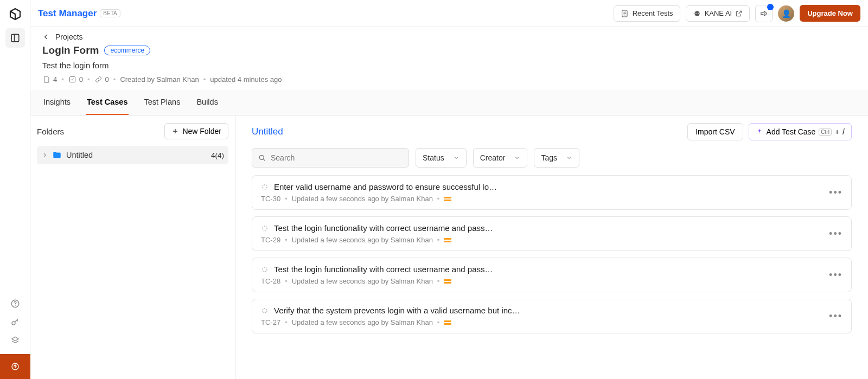 This screenshot has width=868, height=379. What do you see at coordinates (207, 102) in the screenshot?
I see `tab-builds: Builds` at bounding box center [207, 102].